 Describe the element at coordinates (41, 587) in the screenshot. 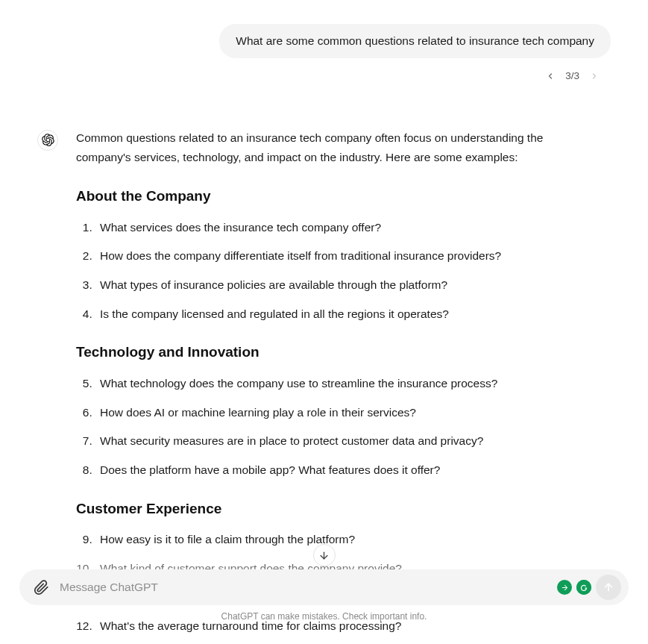

I see `attach-file-button` at that location.